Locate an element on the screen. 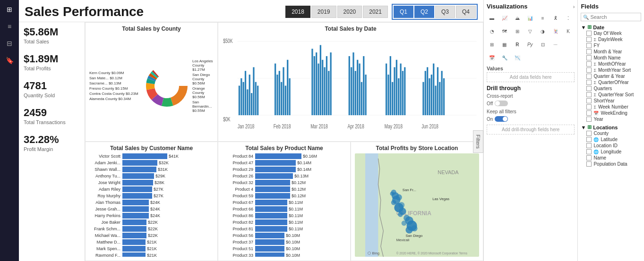  chevron-down-icon: ▼ is located at coordinates (583, 27).